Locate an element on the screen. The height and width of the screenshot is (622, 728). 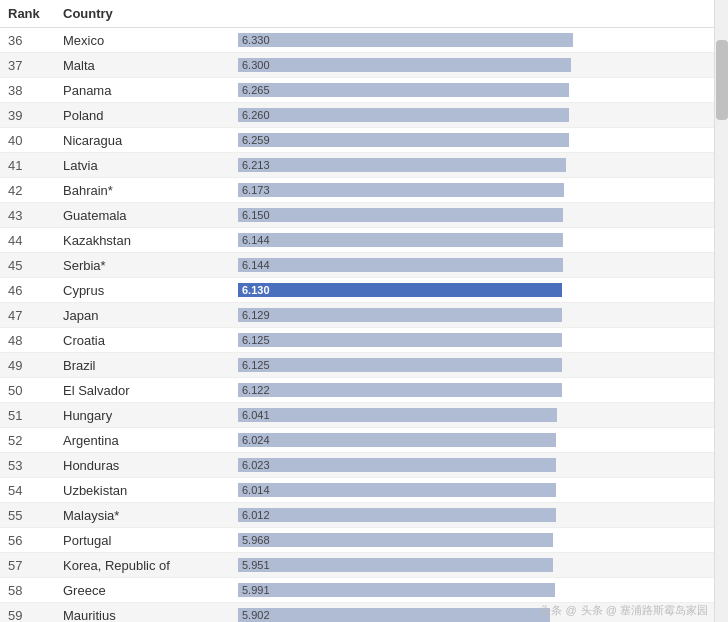
rank-cell: 43 is located at coordinates (36, 216).